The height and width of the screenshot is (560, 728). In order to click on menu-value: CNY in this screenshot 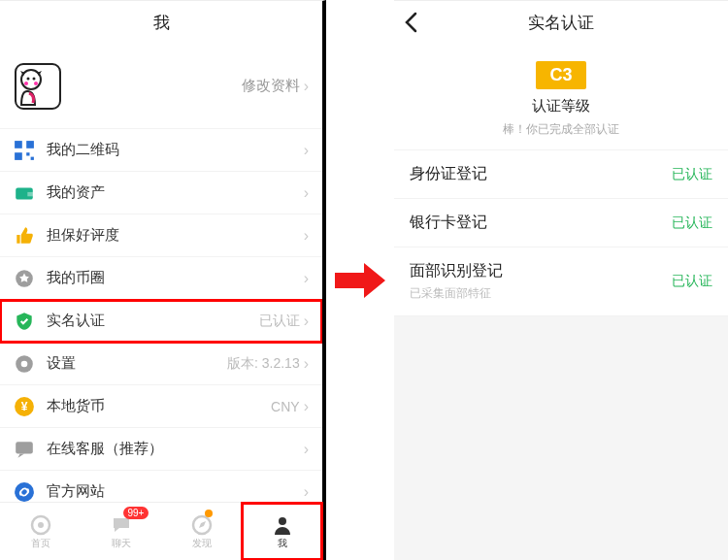, I will do `click(285, 407)`.